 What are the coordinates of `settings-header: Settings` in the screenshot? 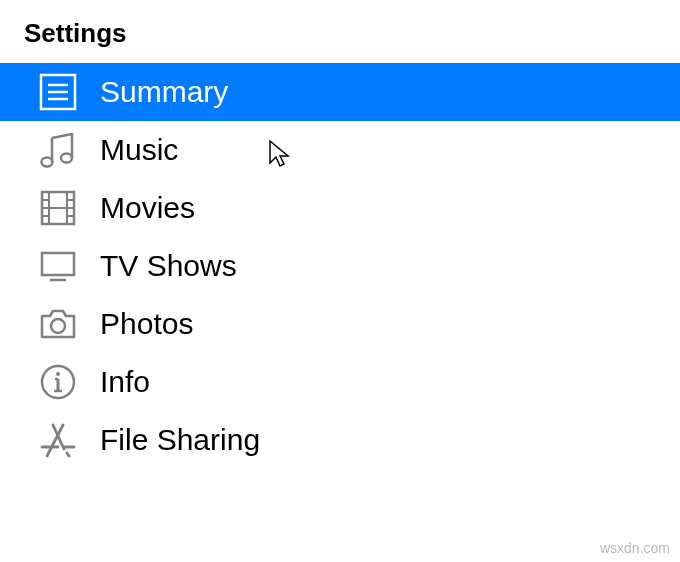 It's located at (340, 32).